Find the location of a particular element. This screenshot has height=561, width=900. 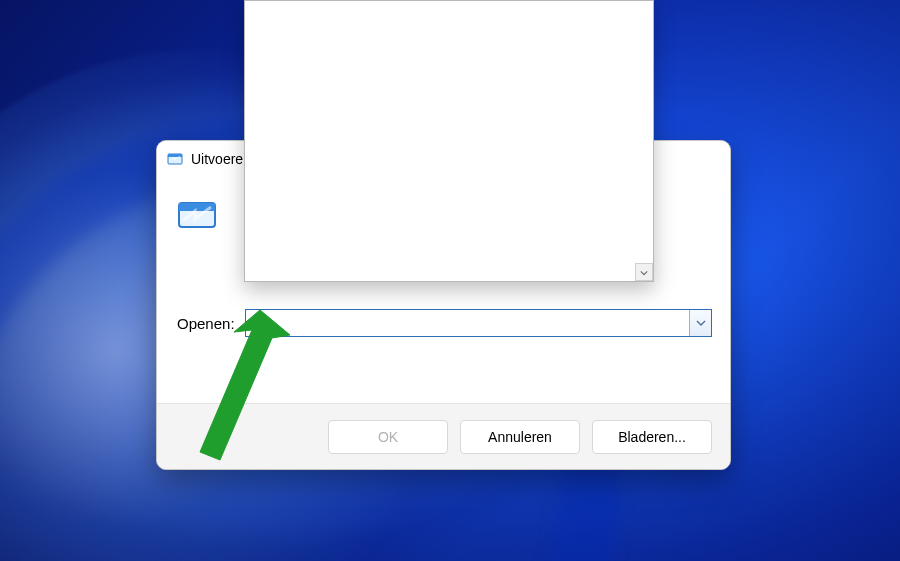

run-icon-small is located at coordinates (175, 159).